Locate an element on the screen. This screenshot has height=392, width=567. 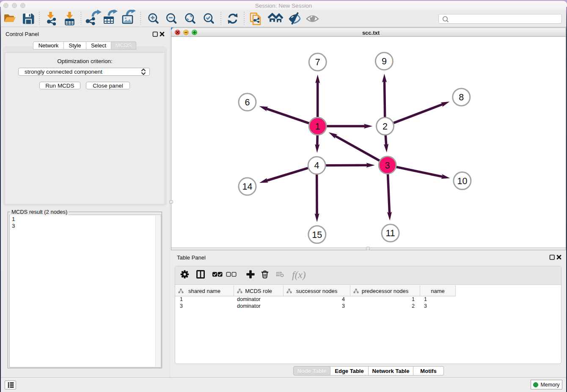
svg-text: 7 is located at coordinates (318, 62).